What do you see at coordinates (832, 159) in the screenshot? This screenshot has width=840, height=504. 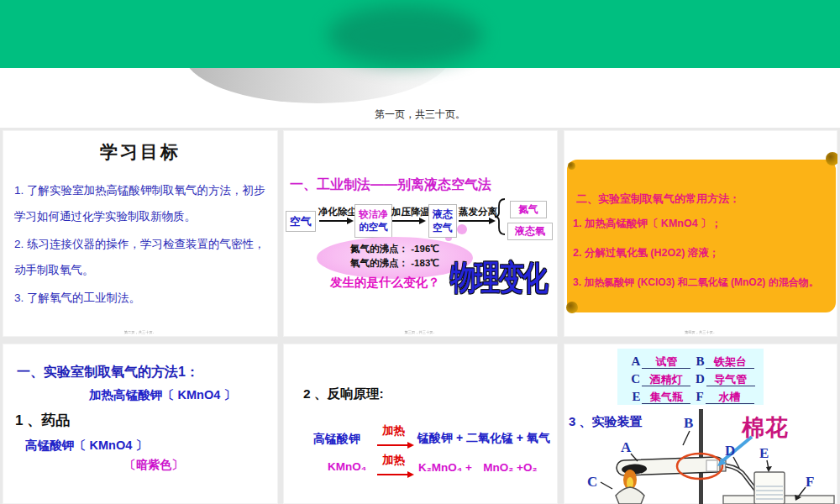 I see `scroll-curl-top-right` at bounding box center [832, 159].